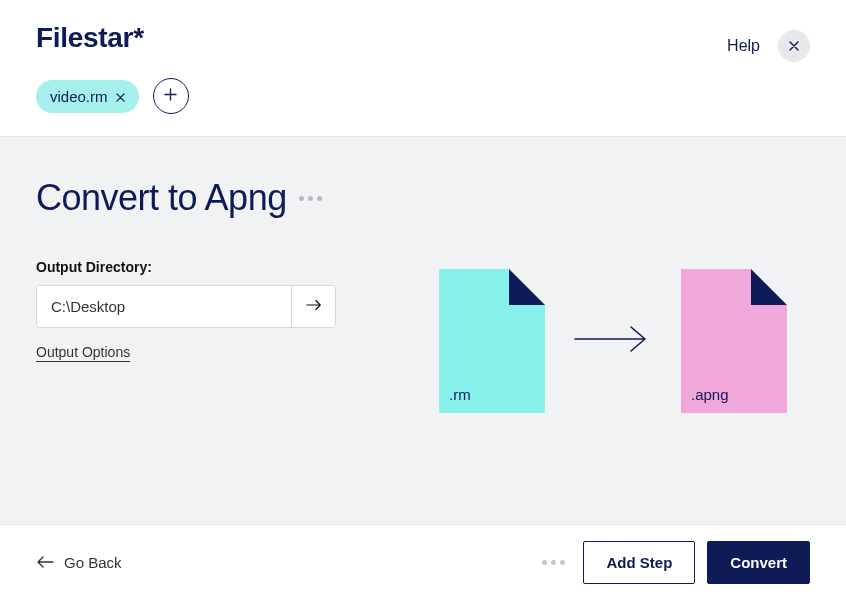 The height and width of the screenshot is (600, 846). What do you see at coordinates (206, 267) in the screenshot?
I see `output-directory-label: Output Directory:` at bounding box center [206, 267].